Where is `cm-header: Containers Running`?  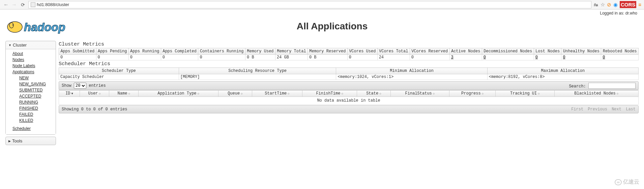 cm-header: Containers Running is located at coordinates (222, 51).